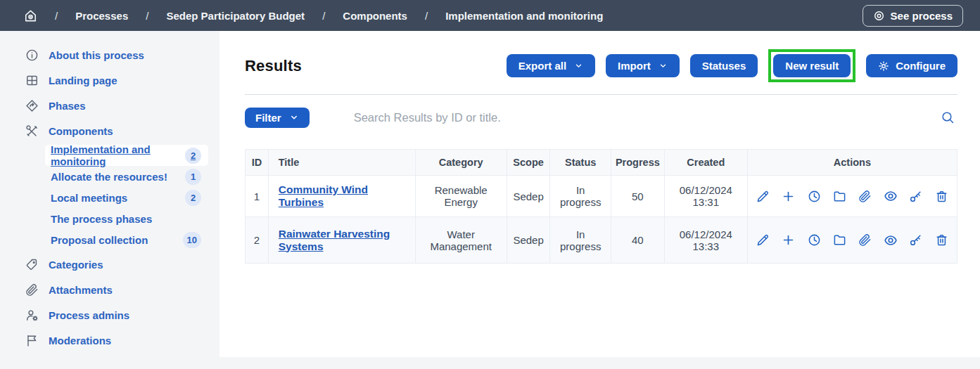 Image resolution: width=980 pixels, height=369 pixels. Describe the element at coordinates (110, 80) in the screenshot. I see `sidebar-item-landing-page: Landing page` at that location.